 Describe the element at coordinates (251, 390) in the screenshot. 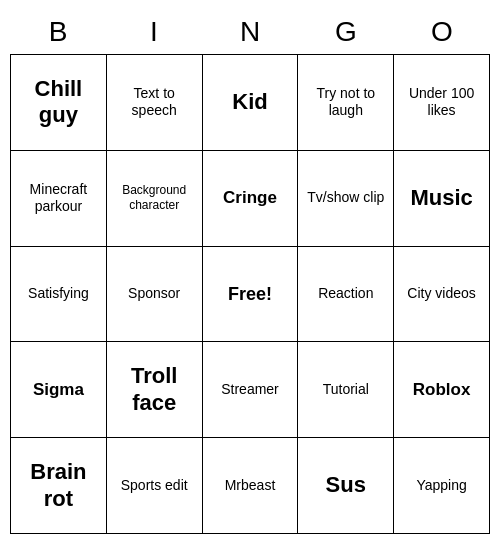

I see `bingo-cell: Streamer` at that location.